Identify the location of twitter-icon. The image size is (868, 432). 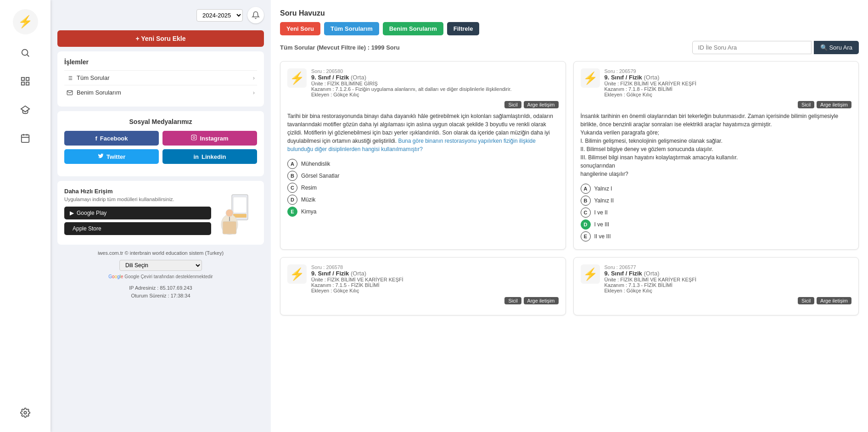
(101, 157).